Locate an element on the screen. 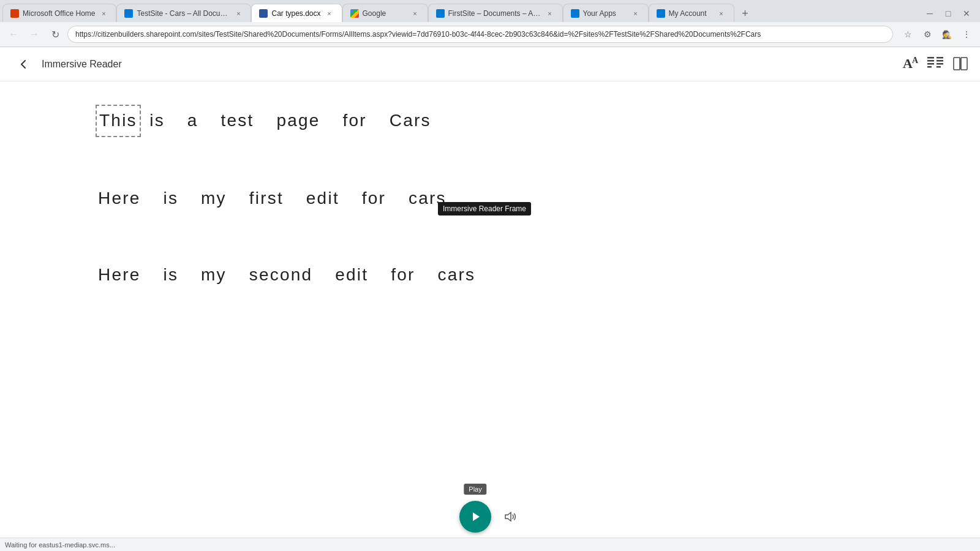 This screenshot has height=551, width=980. tab-label-firstsite: FirstSite – Documents – All Docu... is located at coordinates (495, 13).